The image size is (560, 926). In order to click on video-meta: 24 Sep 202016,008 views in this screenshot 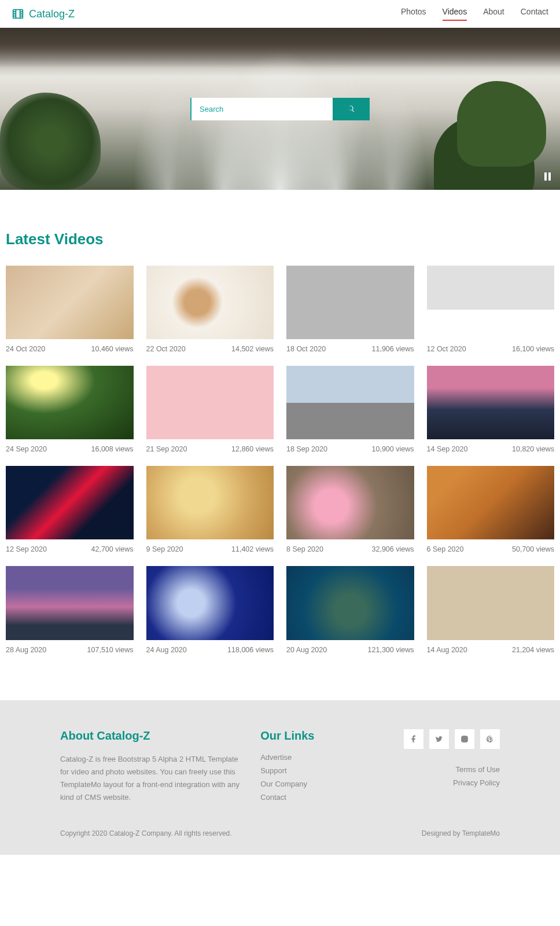, I will do `click(69, 449)`.